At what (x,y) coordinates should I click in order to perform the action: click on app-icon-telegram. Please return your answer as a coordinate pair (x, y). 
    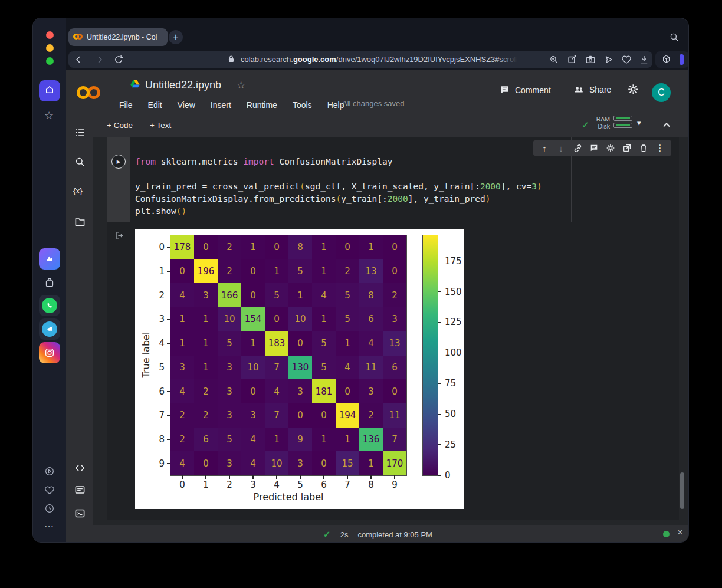
    Looking at the image, I should click on (50, 329).